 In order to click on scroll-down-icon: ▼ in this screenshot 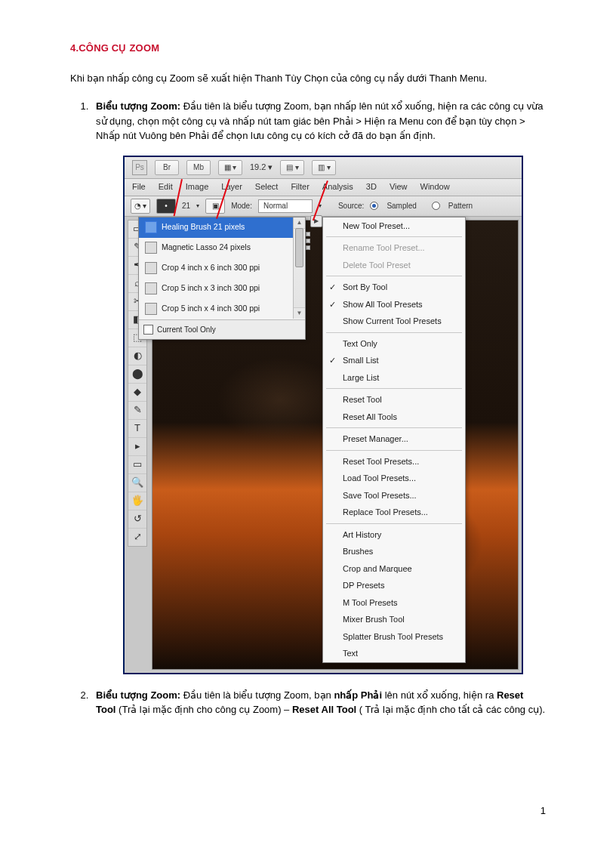, I will do `click(299, 313)`.